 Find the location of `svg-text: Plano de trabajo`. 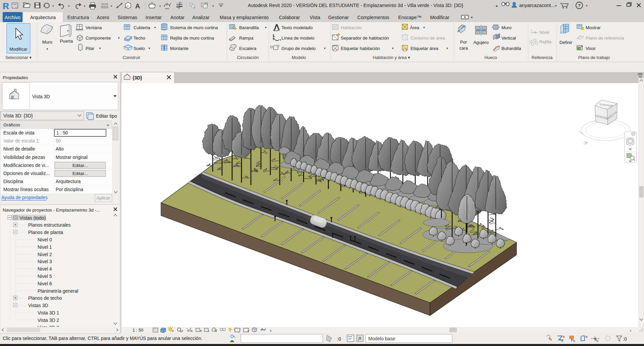

svg-text: Plano de trabajo is located at coordinates (594, 58).